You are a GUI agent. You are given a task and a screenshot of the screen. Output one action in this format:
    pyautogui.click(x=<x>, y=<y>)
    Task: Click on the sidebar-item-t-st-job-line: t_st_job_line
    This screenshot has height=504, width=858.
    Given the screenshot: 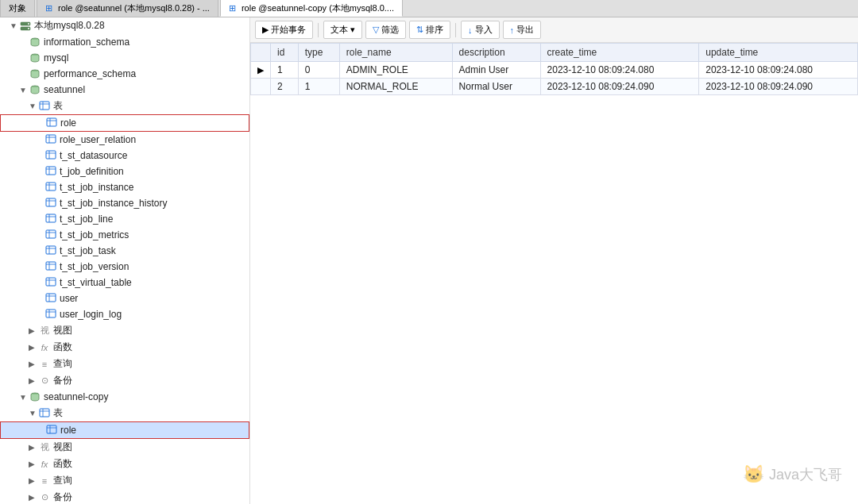 What is the action you would take?
    pyautogui.click(x=125, y=219)
    